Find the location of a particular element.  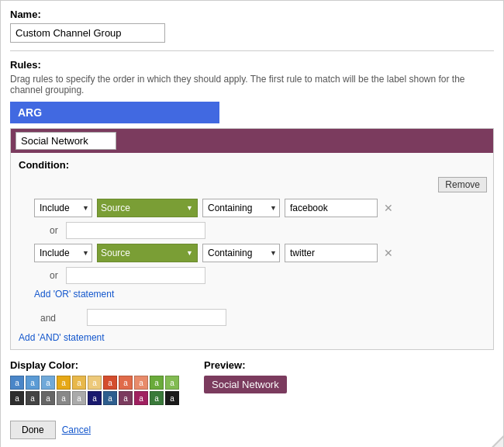

containing-wrapper-1: Containing Starting with Ending with Exa… is located at coordinates (241, 208).